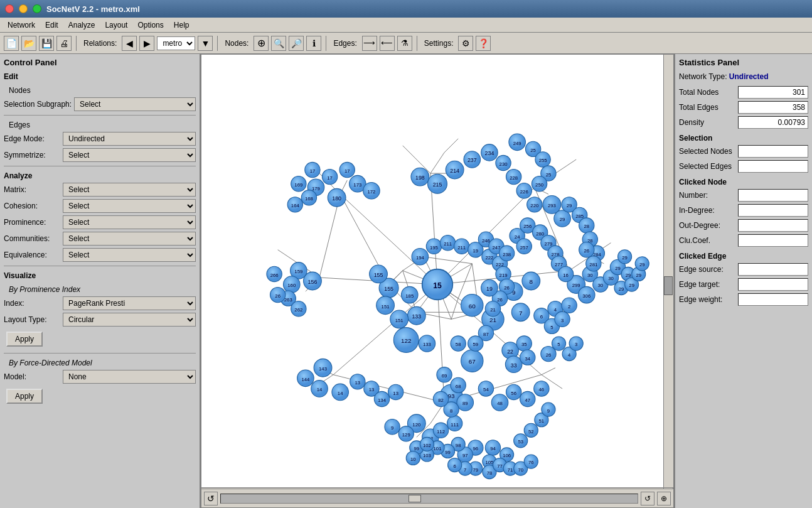 The width and height of the screenshot is (812, 508). I want to click on relations-add: ▼, so click(205, 43).